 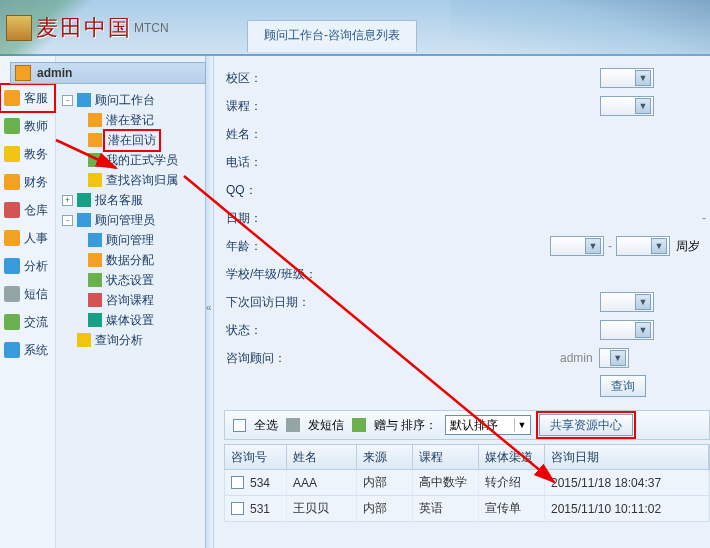 What do you see at coordinates (28, 350) in the screenshot?
I see `module-system: 系统` at bounding box center [28, 350].